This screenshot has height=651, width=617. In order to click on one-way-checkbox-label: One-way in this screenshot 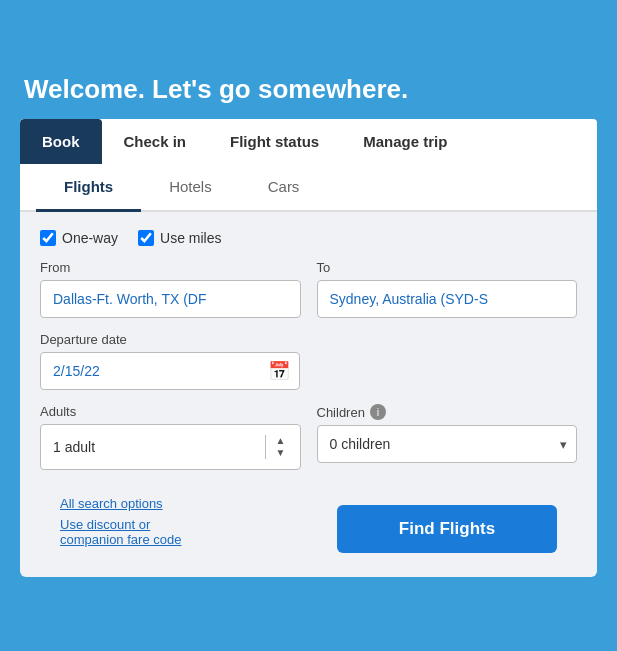, I will do `click(79, 238)`.